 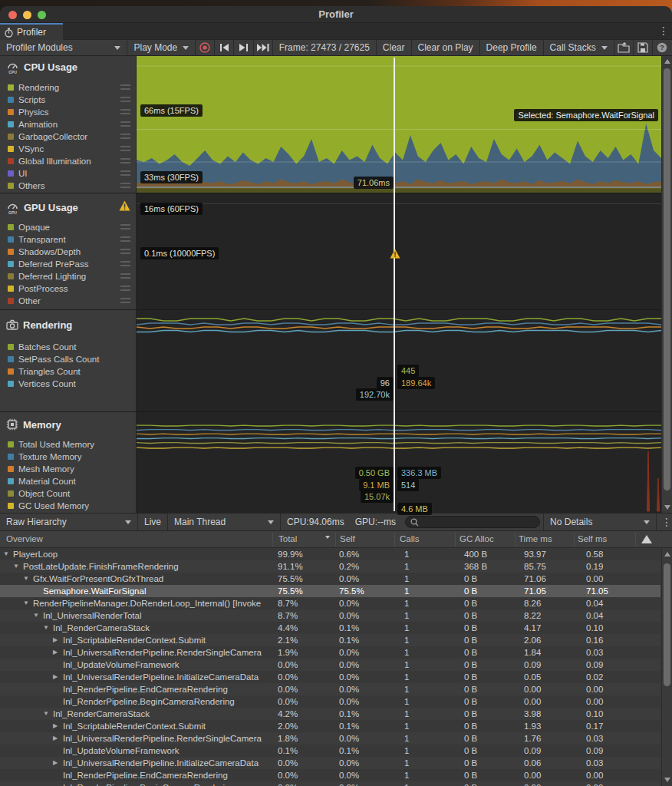 I want to click on legend-item-gc-used-memory: GC Used Memory, so click(x=72, y=505).